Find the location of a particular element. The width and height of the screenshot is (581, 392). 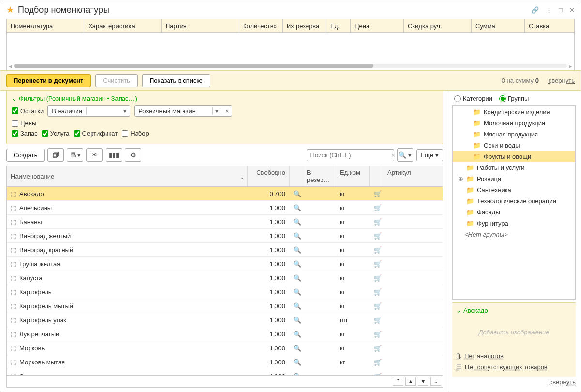

store-combo: Розничный магазин▾× is located at coordinates (183, 111).